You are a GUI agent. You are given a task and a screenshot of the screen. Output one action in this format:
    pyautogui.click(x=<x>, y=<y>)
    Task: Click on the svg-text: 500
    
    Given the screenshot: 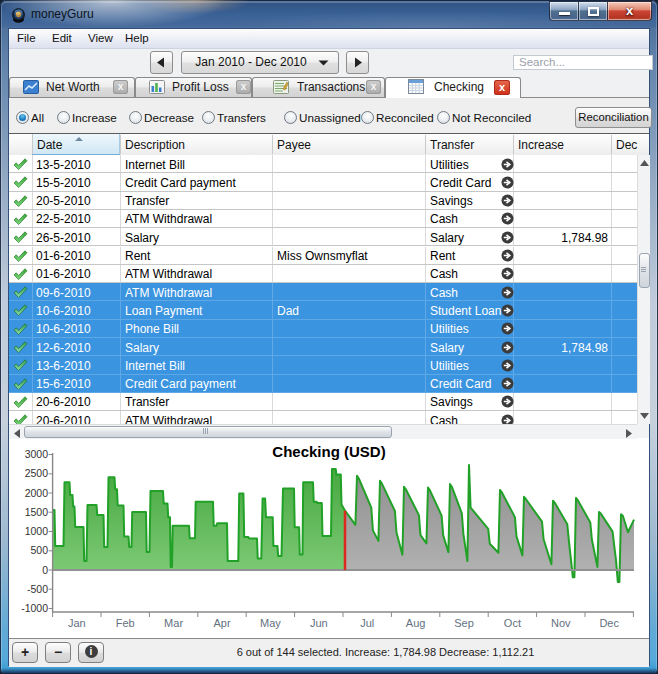 What is the action you would take?
    pyautogui.click(x=39, y=550)
    